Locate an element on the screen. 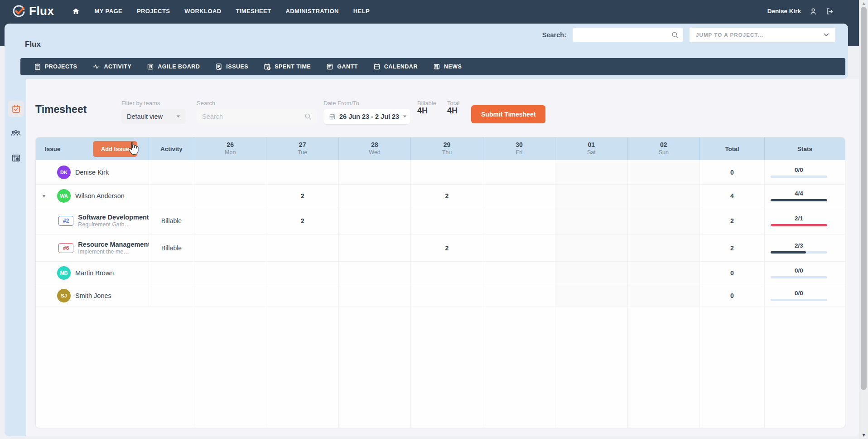 The height and width of the screenshot is (439, 868). nav-my-page: MY PAGE is located at coordinates (108, 11).